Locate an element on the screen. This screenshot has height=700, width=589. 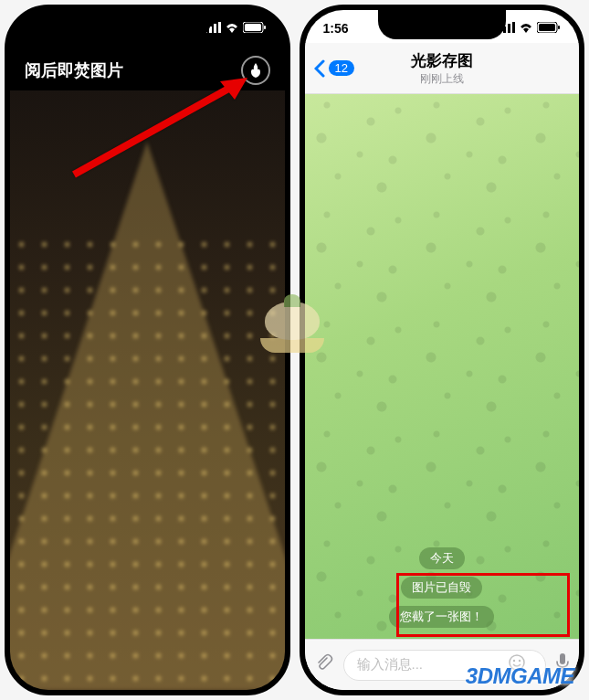
chat-title: 光影存图 is located at coordinates (442, 60).